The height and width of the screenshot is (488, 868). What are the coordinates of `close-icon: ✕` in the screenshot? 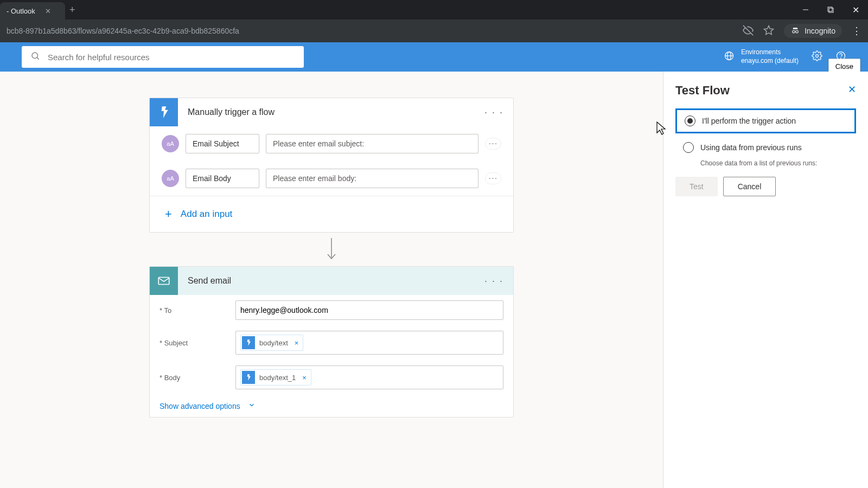 It's located at (48, 11).